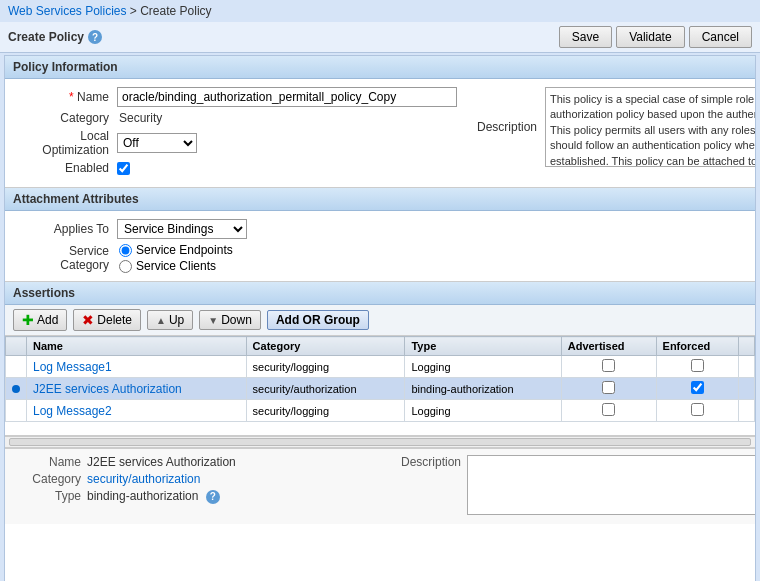 The width and height of the screenshot is (760, 581). What do you see at coordinates (380, 411) in the screenshot?
I see `table-row: Log Message2 security/logging Logging` at bounding box center [380, 411].